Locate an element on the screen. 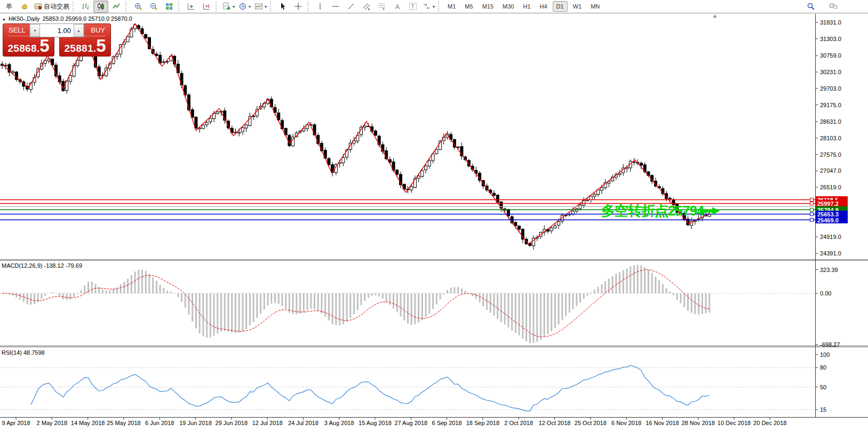 The image size is (868, 432). arrows-icon is located at coordinates (427, 6).